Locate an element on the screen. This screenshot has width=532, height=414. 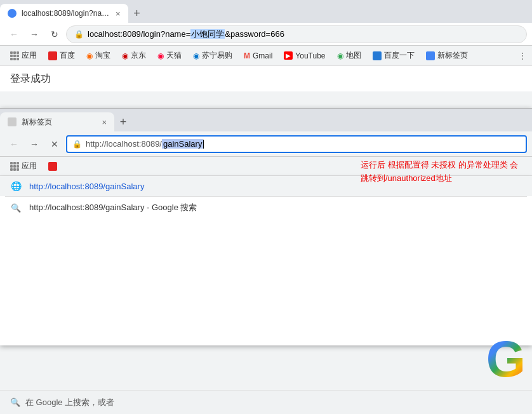
tab-title-second: 新标签页 is located at coordinates (37, 122).